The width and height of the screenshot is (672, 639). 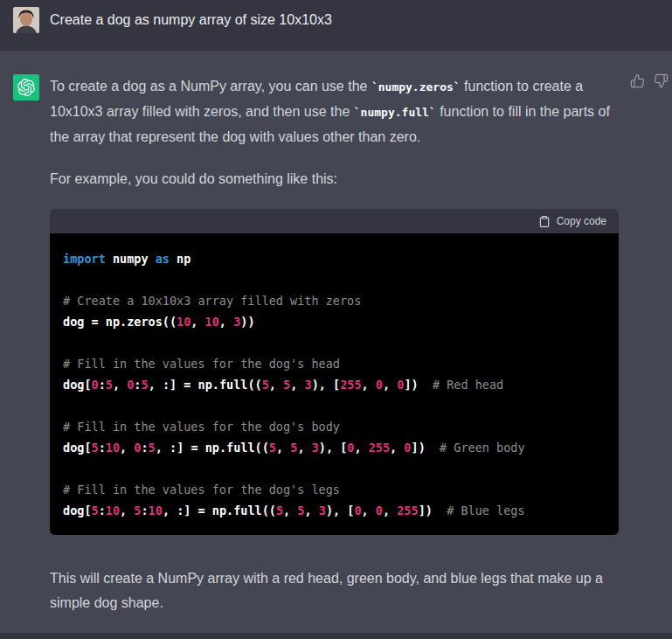 I want to click on thumbs-down-icon, so click(x=661, y=80).